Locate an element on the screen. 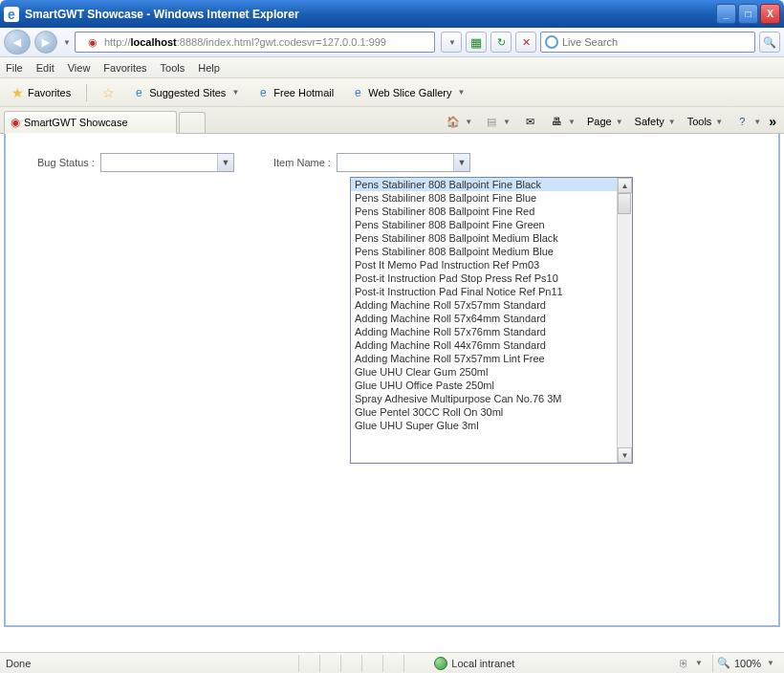  dropdown-scrollbar: ▲ ▼ is located at coordinates (624, 320).